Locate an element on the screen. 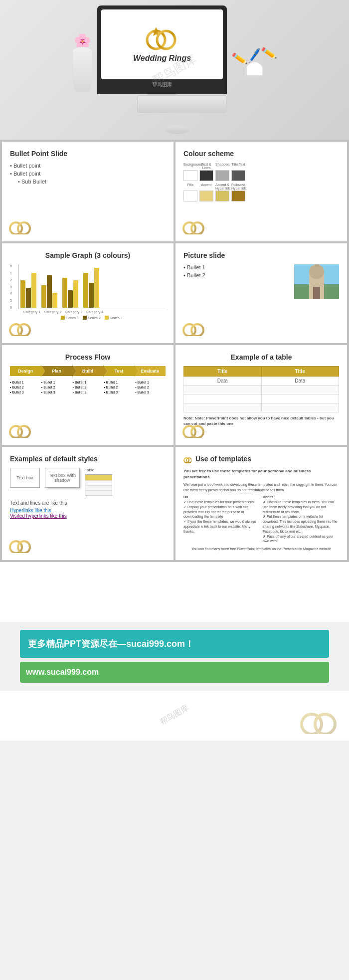 This screenshot has height=980, width=349. swatch-title-text is located at coordinates (238, 176).